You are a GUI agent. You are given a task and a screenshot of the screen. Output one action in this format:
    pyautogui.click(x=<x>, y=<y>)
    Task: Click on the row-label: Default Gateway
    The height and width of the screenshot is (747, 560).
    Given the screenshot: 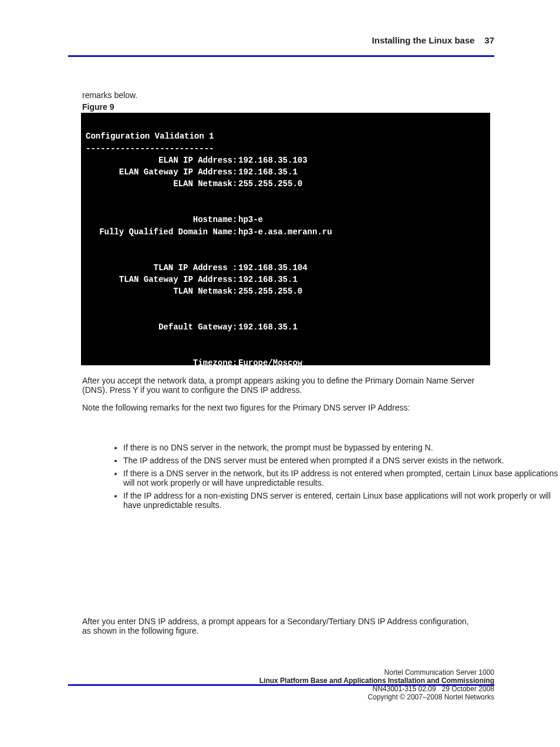 What is the action you would take?
    pyautogui.click(x=159, y=327)
    